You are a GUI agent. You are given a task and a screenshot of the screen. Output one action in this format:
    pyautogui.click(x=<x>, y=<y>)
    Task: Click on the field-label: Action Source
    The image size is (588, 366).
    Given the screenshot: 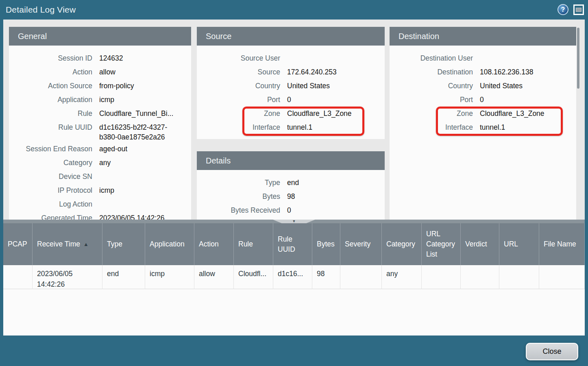 What is the action you would take?
    pyautogui.click(x=50, y=85)
    